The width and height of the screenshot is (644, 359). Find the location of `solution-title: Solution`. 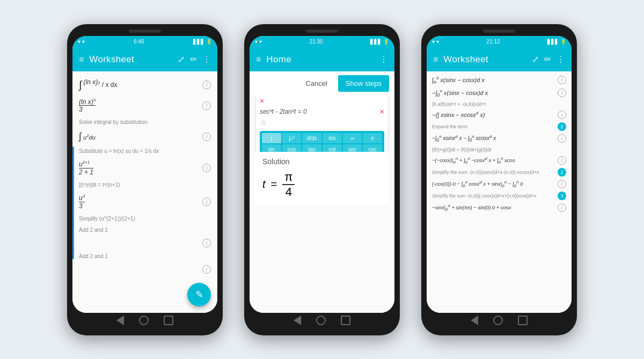

solution-title: Solution is located at coordinates (322, 162).